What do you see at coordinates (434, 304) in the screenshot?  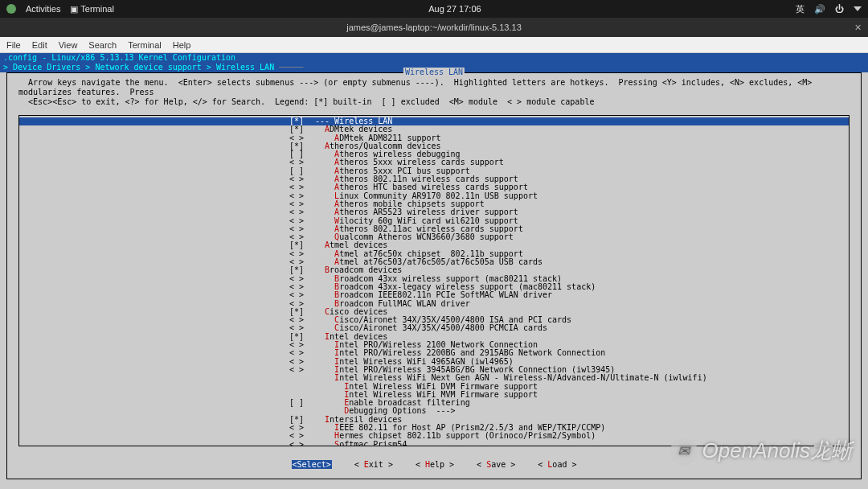 I see `menu-item: < > Broadcom FullMAC WLAN driver` at bounding box center [434, 304].